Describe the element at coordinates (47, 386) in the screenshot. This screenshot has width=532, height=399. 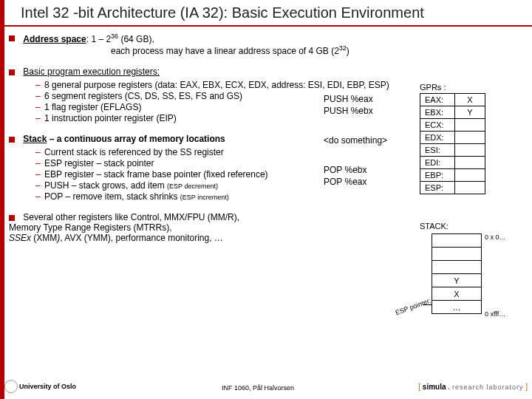
I see `footer-uio: University of Oslo` at that location.